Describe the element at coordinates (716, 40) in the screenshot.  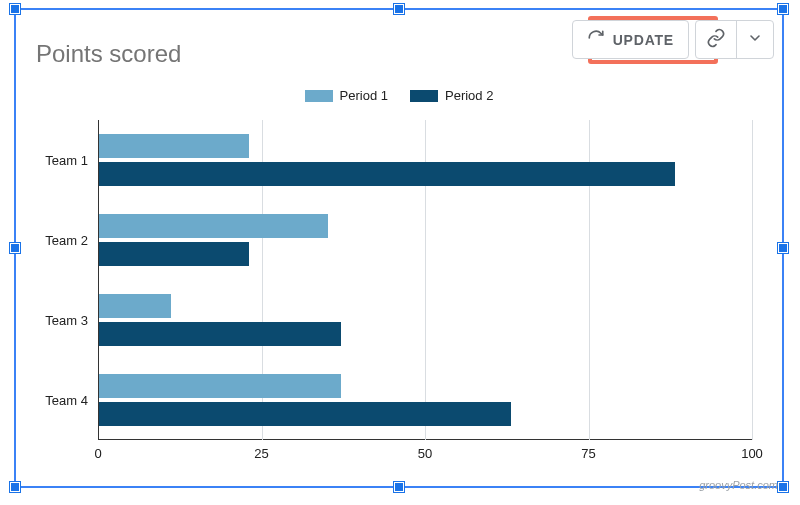
I see `link-icon` at that location.